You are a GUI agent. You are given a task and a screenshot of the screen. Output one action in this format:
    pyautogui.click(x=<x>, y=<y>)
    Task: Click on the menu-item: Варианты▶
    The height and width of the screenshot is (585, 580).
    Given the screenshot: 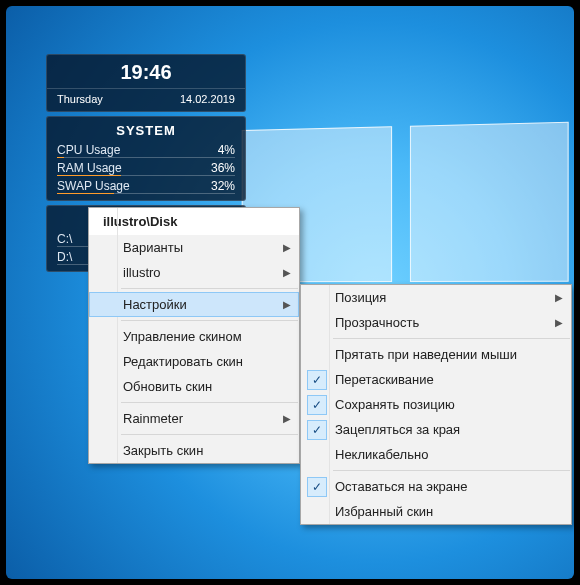 What is the action you would take?
    pyautogui.click(x=194, y=248)
    